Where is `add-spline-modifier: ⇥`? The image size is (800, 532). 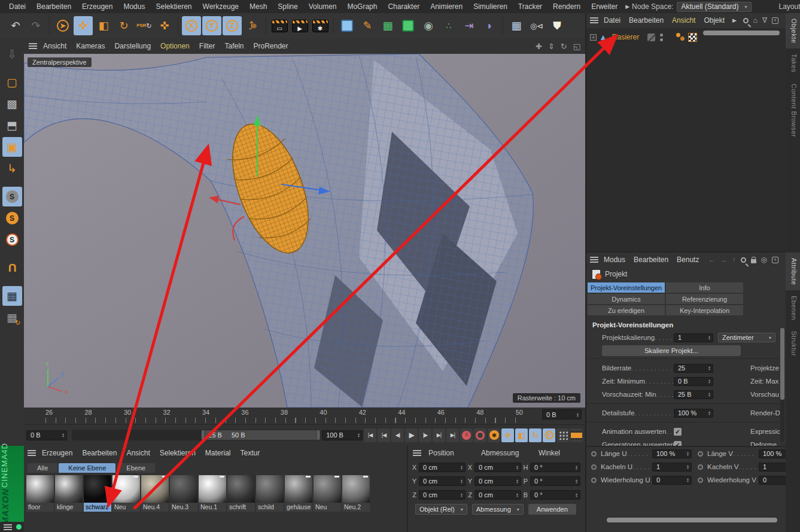
add-spline-modifier: ⇥ is located at coordinates (469, 26).